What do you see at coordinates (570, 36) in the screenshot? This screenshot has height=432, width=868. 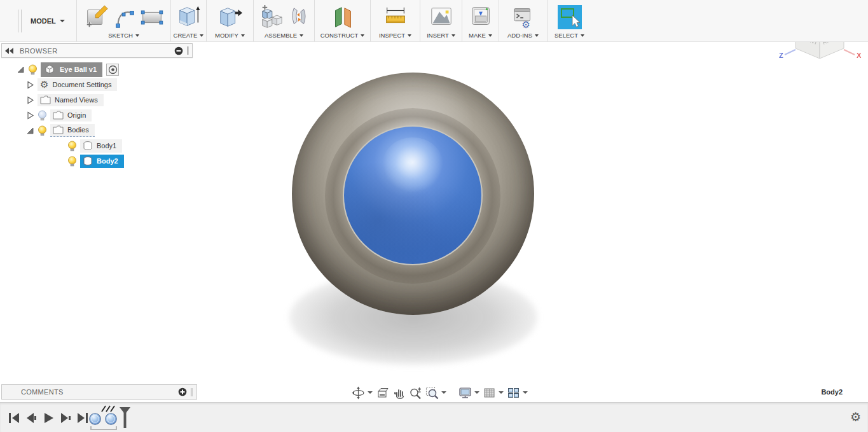 I see `select-dropdown: SELECT` at bounding box center [570, 36].